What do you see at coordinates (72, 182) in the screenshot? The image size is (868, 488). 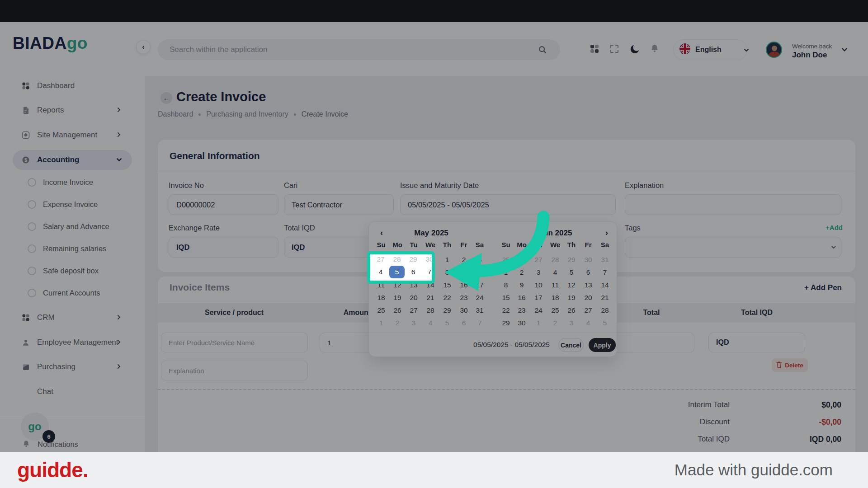 I see `sidebar-subitem-income-invoice: Income Invoice` at bounding box center [72, 182].